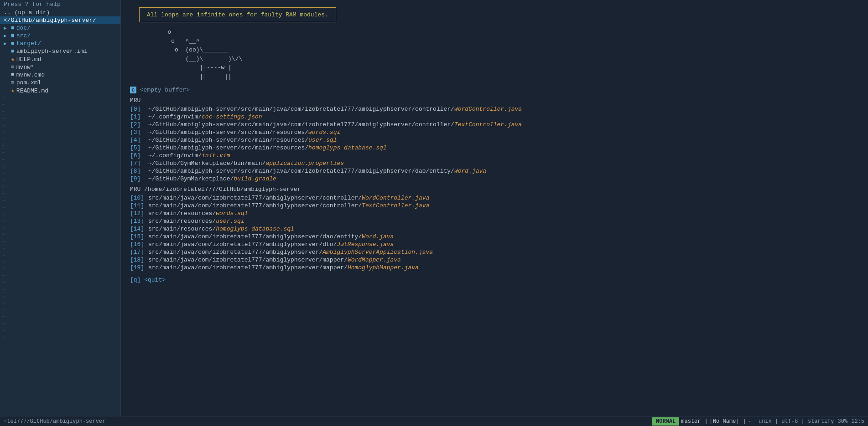 Image resolution: width=868 pixels, height=426 pixels. What do you see at coordinates (499, 100) in the screenshot?
I see `mru-label: MRU` at bounding box center [499, 100].